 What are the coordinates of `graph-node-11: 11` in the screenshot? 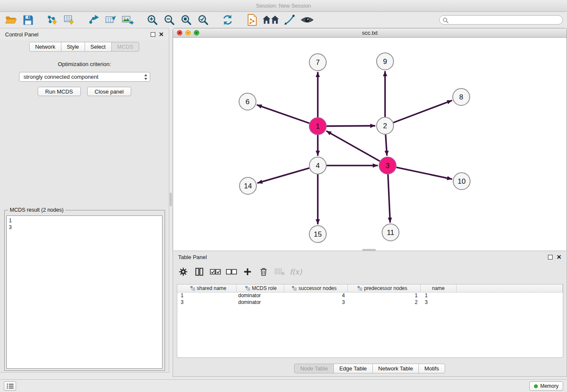 It's located at (391, 232).